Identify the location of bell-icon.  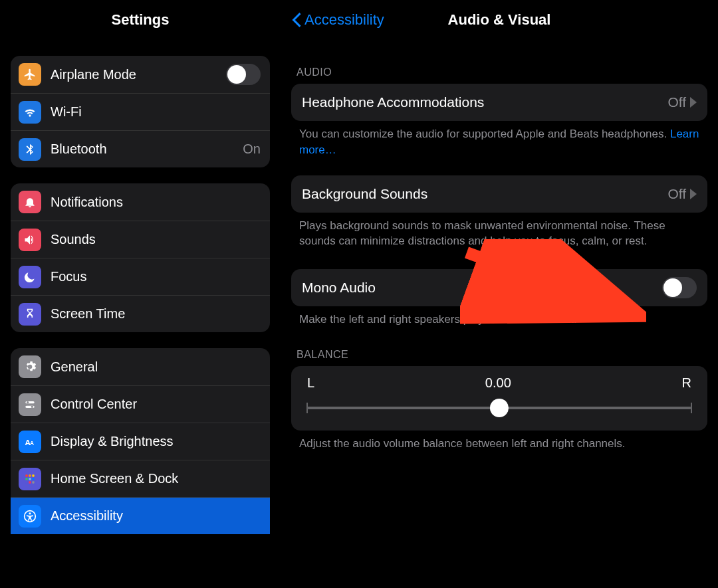
(30, 202).